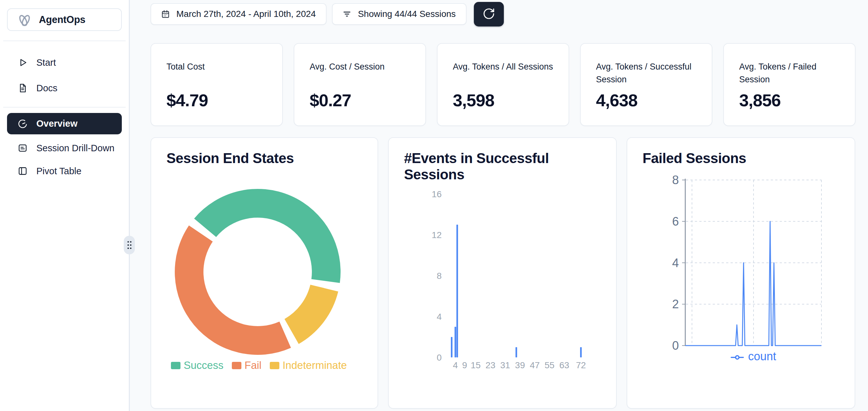 The image size is (868, 411). I want to click on date-range-button: March 27th, 2024 - April 10th, 2024, so click(239, 14).